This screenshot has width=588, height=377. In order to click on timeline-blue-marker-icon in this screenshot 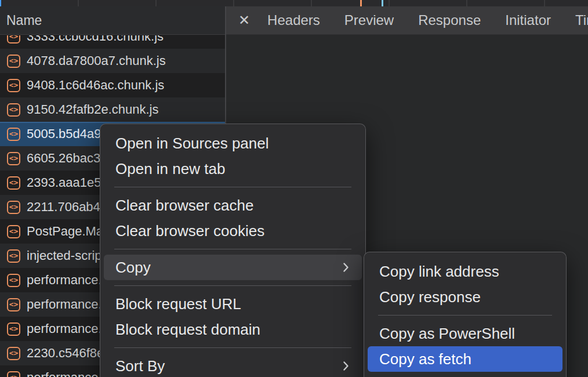, I will do `click(383, 3)`.